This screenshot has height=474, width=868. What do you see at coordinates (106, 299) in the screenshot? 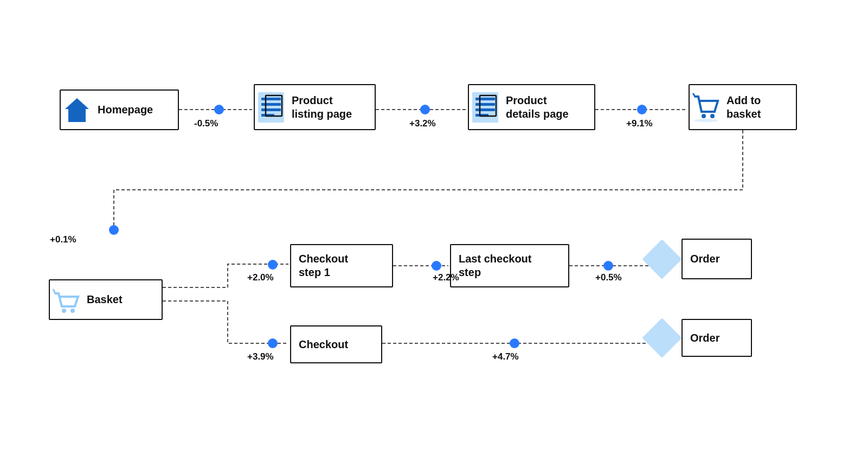
I see `node-basket: Basket` at bounding box center [106, 299].